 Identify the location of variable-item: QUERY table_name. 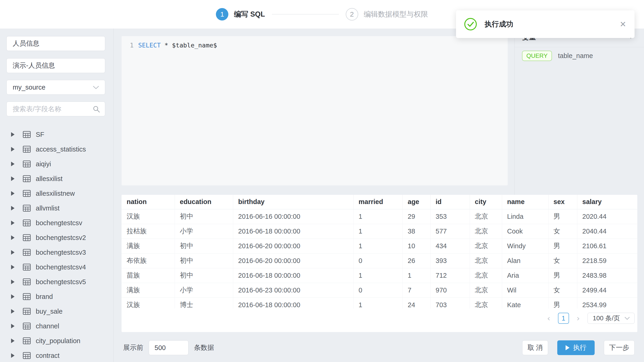
(558, 56).